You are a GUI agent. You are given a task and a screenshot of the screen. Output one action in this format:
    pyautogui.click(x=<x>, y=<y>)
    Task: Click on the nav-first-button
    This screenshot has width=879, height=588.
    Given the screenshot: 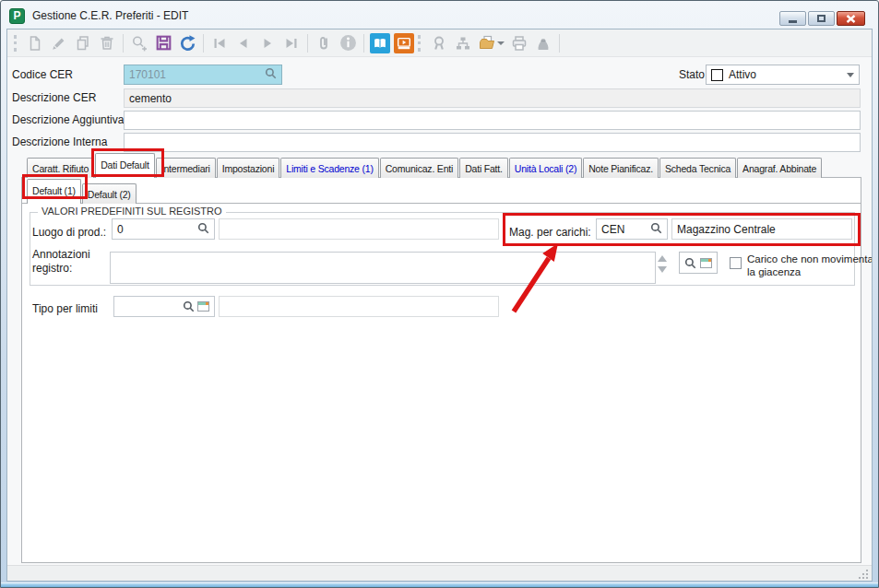 What is the action you would take?
    pyautogui.click(x=220, y=43)
    